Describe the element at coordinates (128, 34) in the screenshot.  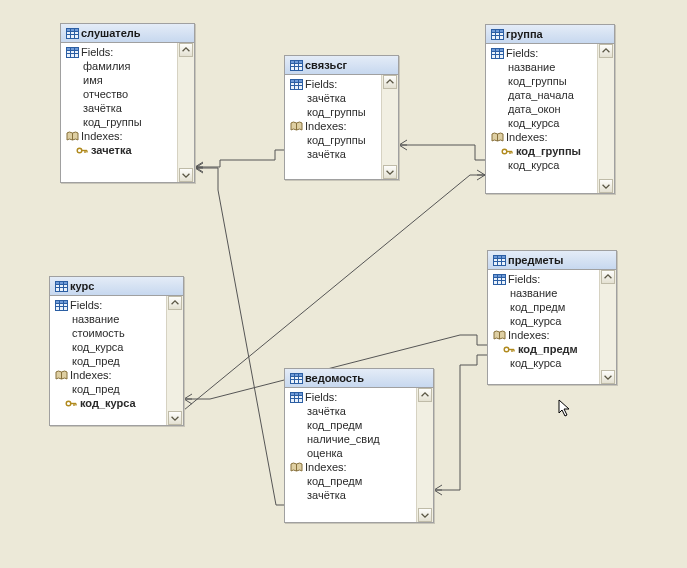
I see `entity-title: слушатель` at that location.